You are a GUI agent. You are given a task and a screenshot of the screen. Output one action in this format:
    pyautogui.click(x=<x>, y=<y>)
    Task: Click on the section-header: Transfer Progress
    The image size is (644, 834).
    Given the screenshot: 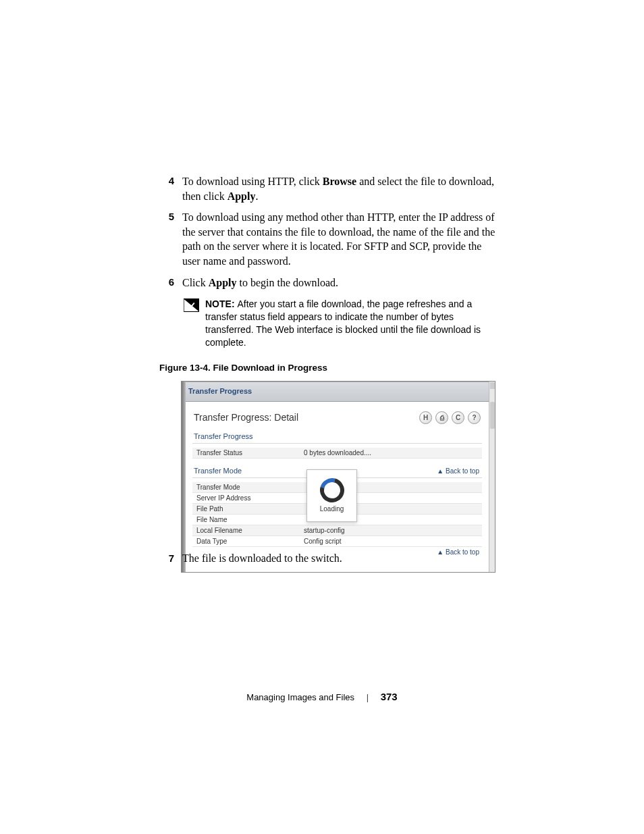 What is the action you would take?
    pyautogui.click(x=338, y=436)
    